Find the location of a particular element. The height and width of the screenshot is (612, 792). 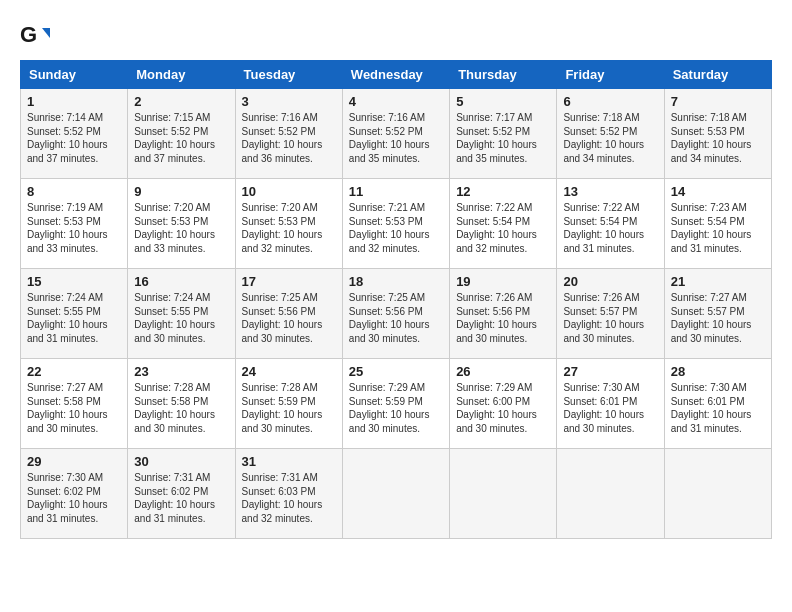

day-number: 1 is located at coordinates (74, 102).